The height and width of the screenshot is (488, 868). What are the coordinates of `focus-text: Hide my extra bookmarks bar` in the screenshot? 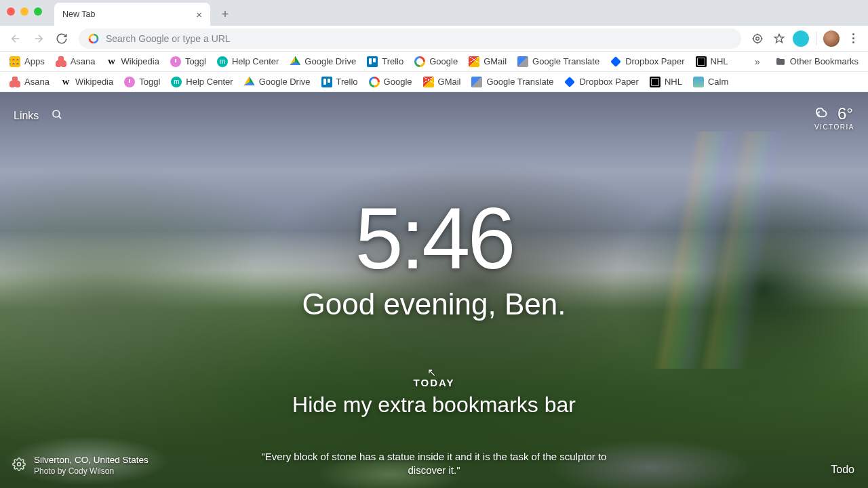 It's located at (434, 405).